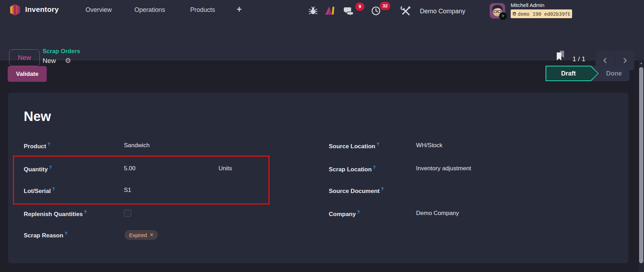 The height and width of the screenshot is (272, 644). I want to click on label-lot-serial: Lot/Serial?, so click(39, 191).